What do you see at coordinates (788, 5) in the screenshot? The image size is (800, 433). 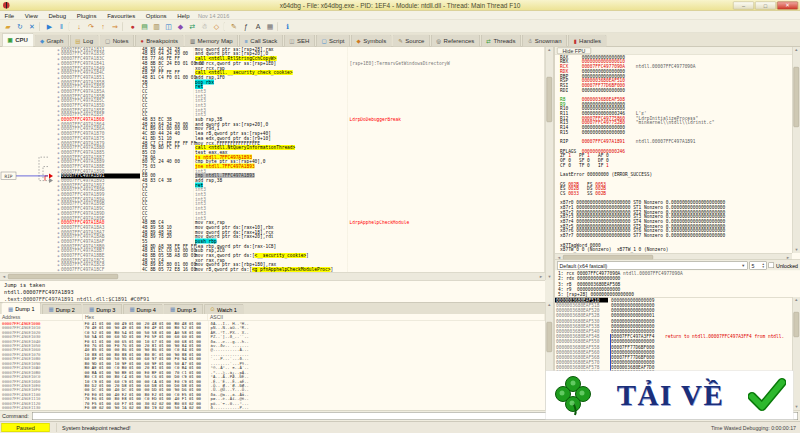 I see `close-button: ✕` at bounding box center [788, 5].